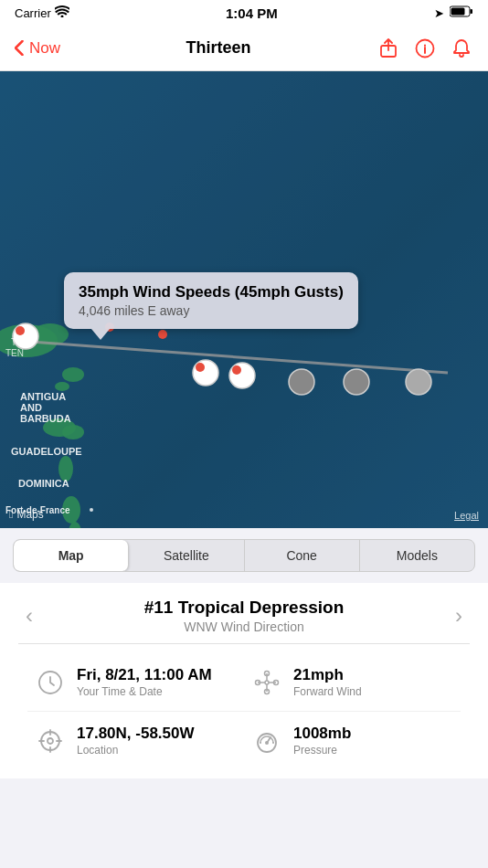  What do you see at coordinates (252, 13) in the screenshot?
I see `status-time: 1:04 PM` at bounding box center [252, 13].